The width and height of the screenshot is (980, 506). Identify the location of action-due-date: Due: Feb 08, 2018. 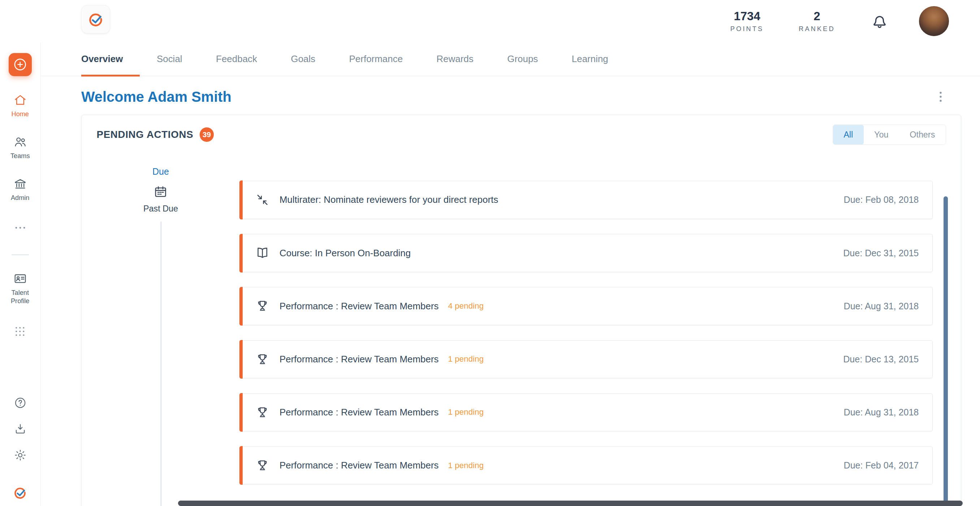
(875, 200).